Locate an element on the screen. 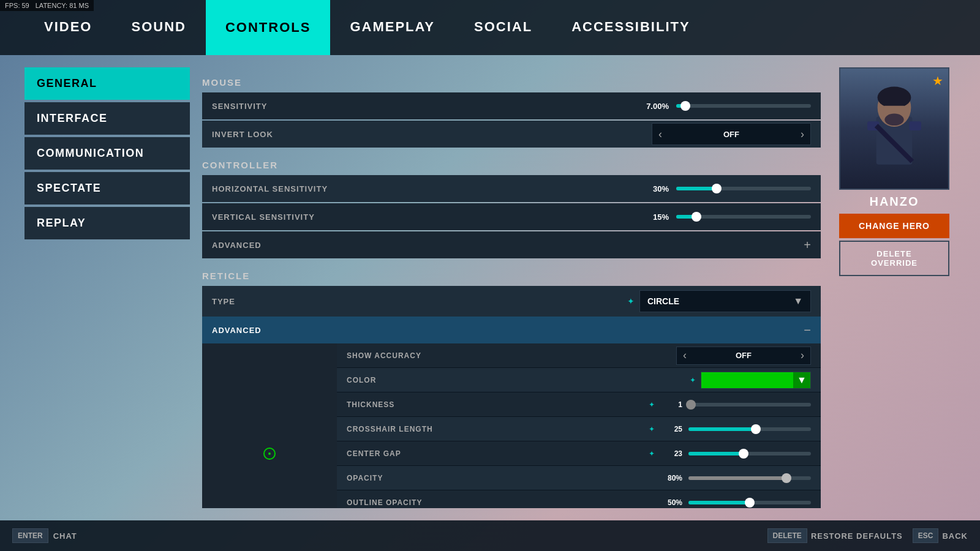 The image size is (980, 551). sidebar-item-replay: REPLAY is located at coordinates (107, 223).